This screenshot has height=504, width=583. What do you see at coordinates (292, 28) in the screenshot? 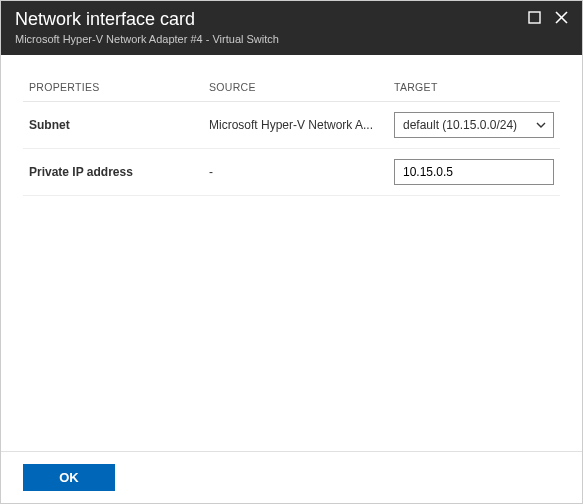
I see `title-bar: Network interface card Microsoft Hyper-V…` at bounding box center [292, 28].